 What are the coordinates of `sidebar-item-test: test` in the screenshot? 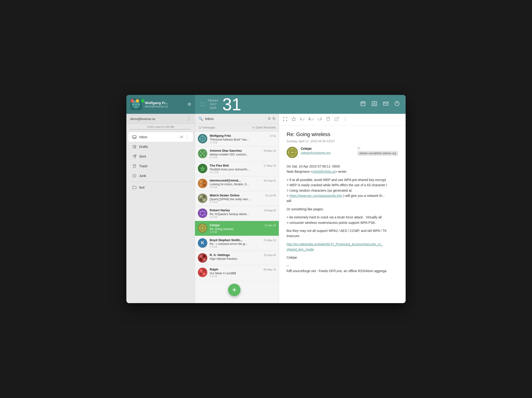 It's located at (161, 188).